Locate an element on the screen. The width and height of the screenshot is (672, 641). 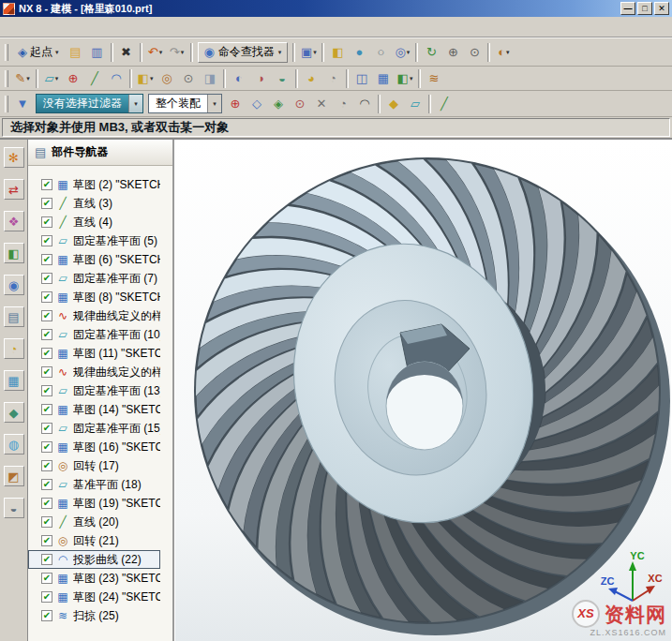
undo-icon: ↶▾ is located at coordinates (156, 52).